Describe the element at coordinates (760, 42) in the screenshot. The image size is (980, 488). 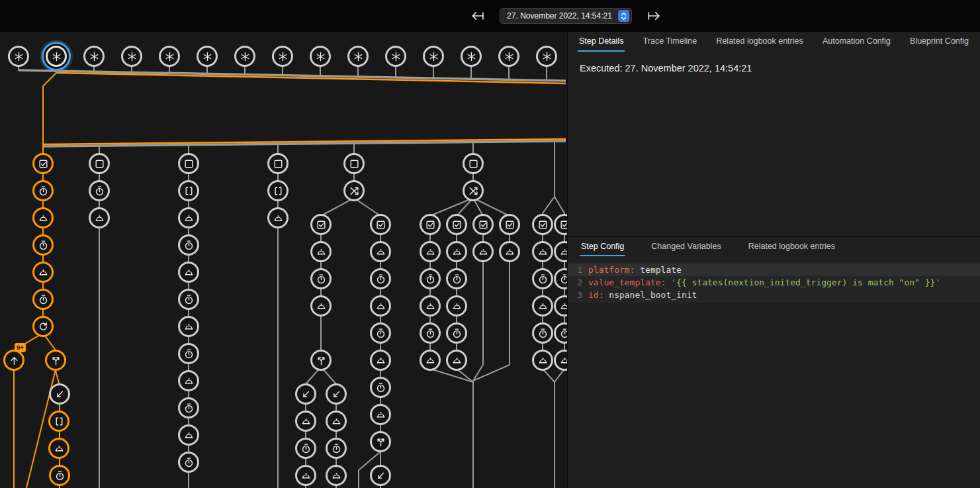
I see `tab-related-logbook-entries: Related logbook entries` at that location.